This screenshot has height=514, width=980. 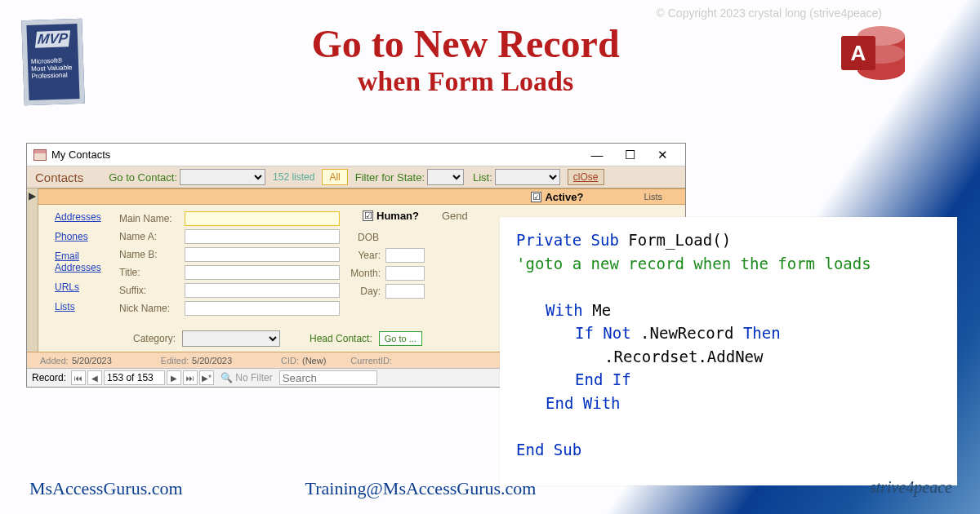 What do you see at coordinates (290, 361) in the screenshot?
I see `cid-label: CID:` at bounding box center [290, 361].